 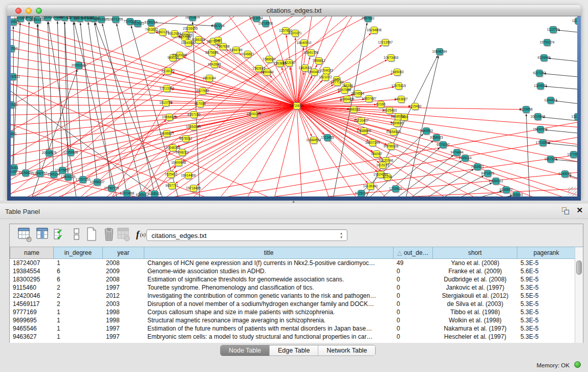 I want to click on close-panel-icon: ✕, so click(x=579, y=210).